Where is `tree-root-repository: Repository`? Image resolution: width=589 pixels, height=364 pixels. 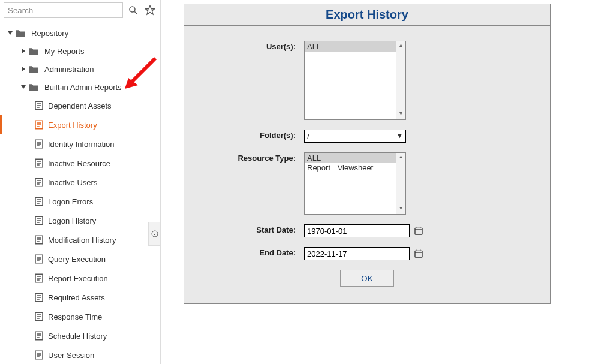 tree-root-repository: Repository is located at coordinates (80, 33).